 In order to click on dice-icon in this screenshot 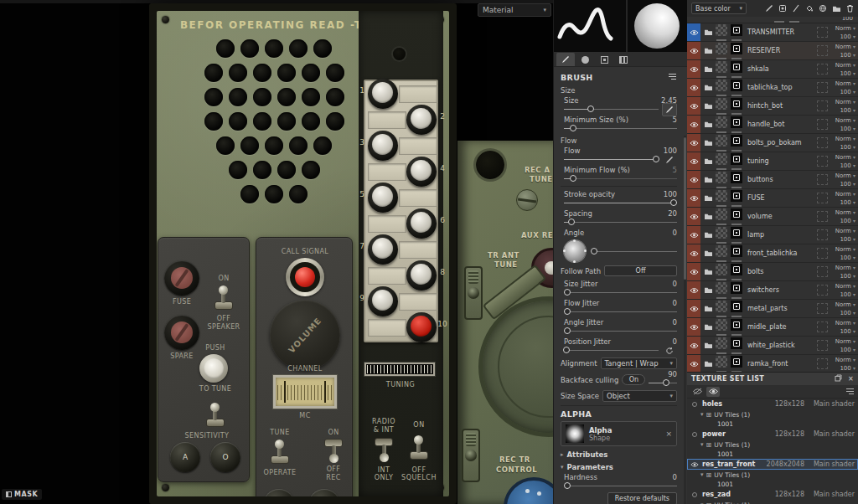, I will do `click(669, 351)`.